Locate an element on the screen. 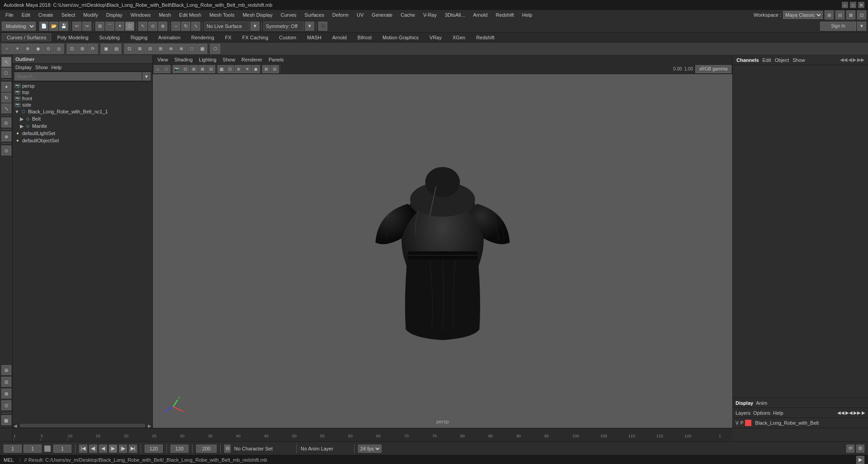 Image resolution: width=868 pixels, height=464 pixels. menu-edit-mesh: Edit Mesh is located at coordinates (190, 15).